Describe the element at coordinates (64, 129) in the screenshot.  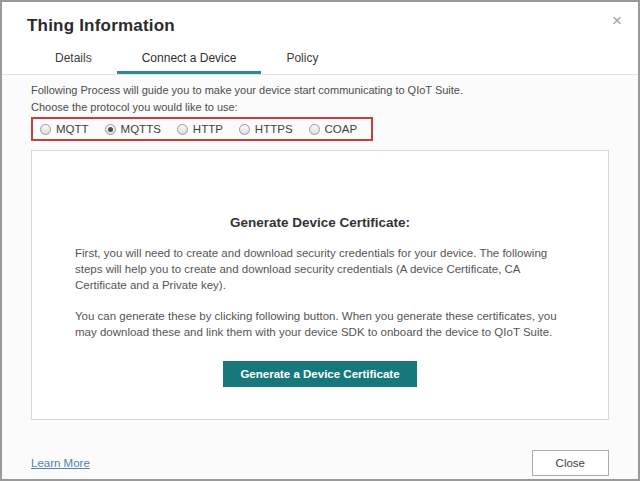
I see `protocol-option-mqtt: MQTT` at that location.